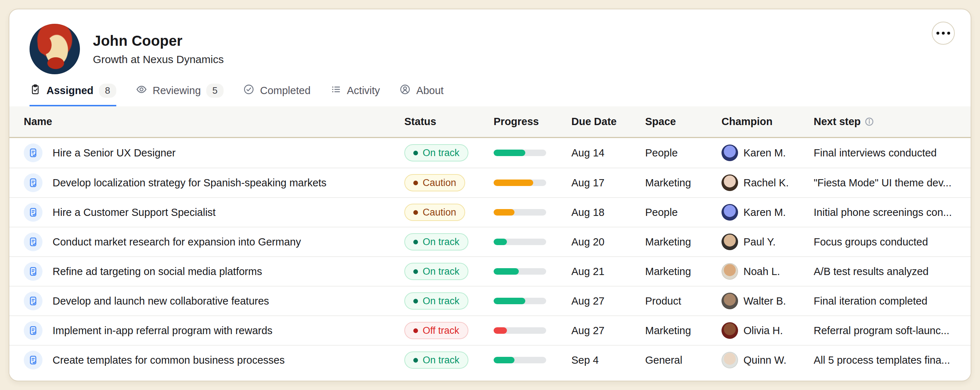 Image resolution: width=980 pixels, height=390 pixels. What do you see at coordinates (142, 91) in the screenshot?
I see `eye-icon` at bounding box center [142, 91].